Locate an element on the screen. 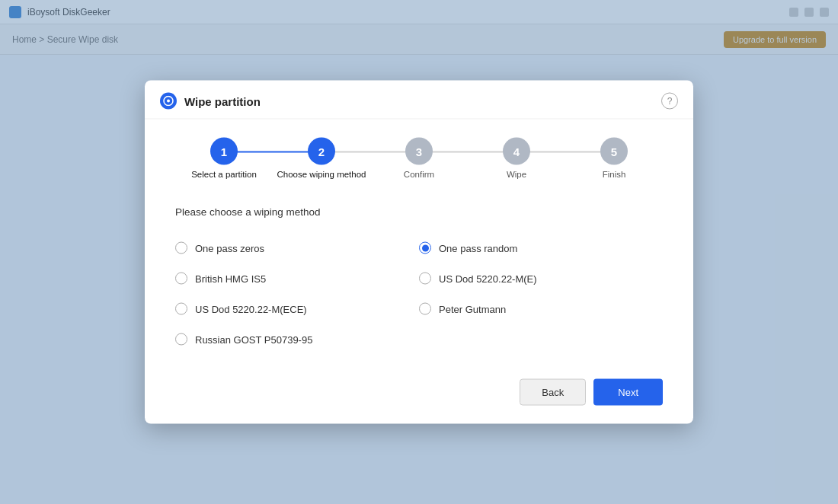  options-grid: One pass zeros One pass random British H… is located at coordinates (419, 294).